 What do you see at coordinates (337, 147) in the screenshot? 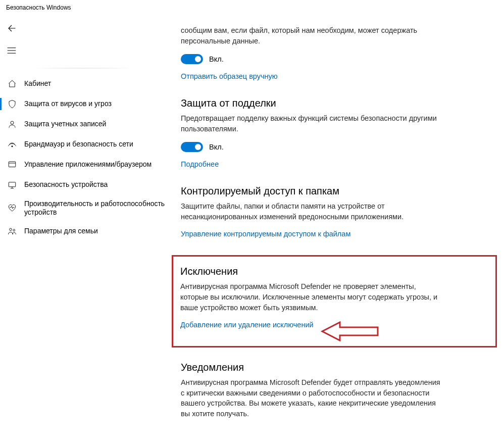
I see `tamper-toggle-row: Вкл.` at bounding box center [337, 147].